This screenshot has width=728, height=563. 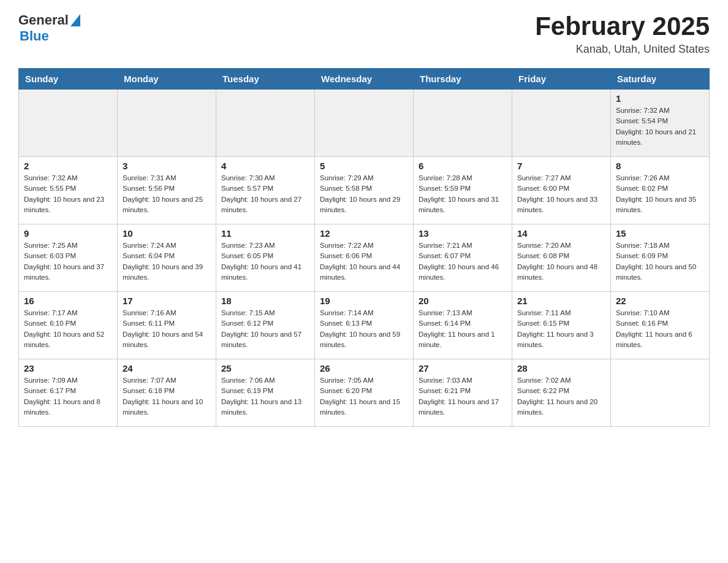 I want to click on header-monday: Monday, so click(x=167, y=79).